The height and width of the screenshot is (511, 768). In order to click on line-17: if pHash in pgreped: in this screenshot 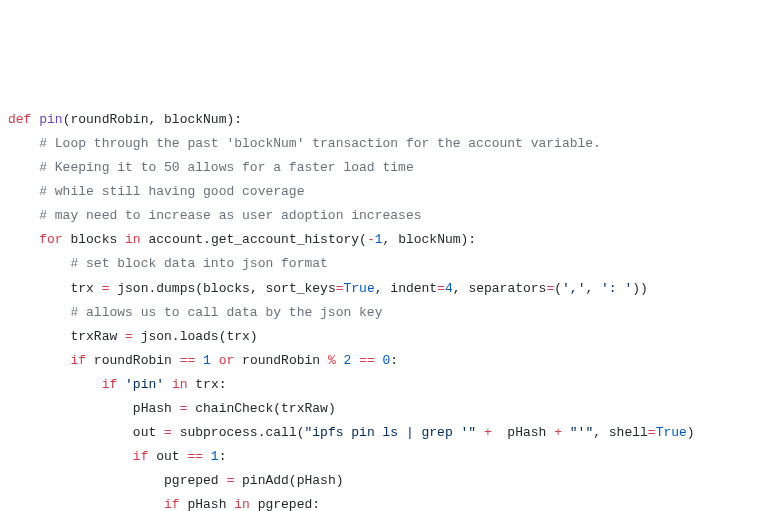, I will do `click(164, 504)`.